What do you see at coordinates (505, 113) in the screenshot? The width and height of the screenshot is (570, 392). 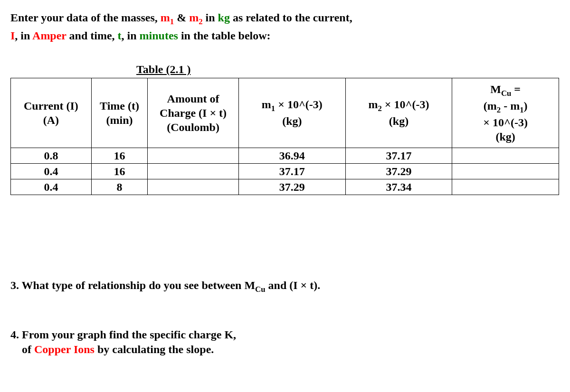 I see `col-mcu: MCu = (m2 - m1) × 10^(-3)(kg)` at bounding box center [505, 113].